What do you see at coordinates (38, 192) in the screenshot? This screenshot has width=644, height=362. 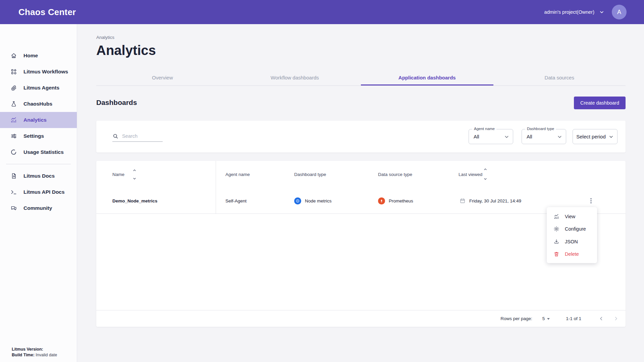 I see `sidebar-item-litmus-api-docs: Litmus API Docs` at bounding box center [38, 192].